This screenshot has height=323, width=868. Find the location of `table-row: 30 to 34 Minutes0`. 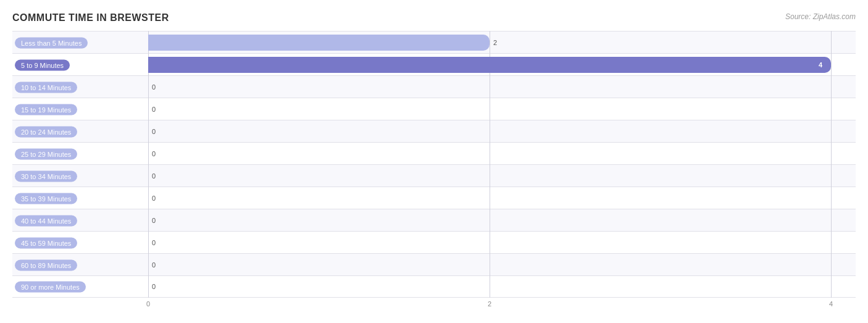

table-row: 30 to 34 Minutes0 is located at coordinates (434, 175).